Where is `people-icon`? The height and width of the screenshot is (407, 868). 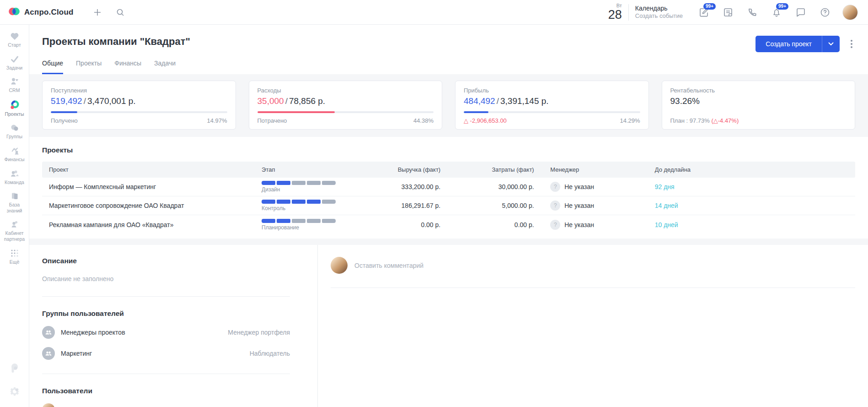 people-icon is located at coordinates (15, 174).